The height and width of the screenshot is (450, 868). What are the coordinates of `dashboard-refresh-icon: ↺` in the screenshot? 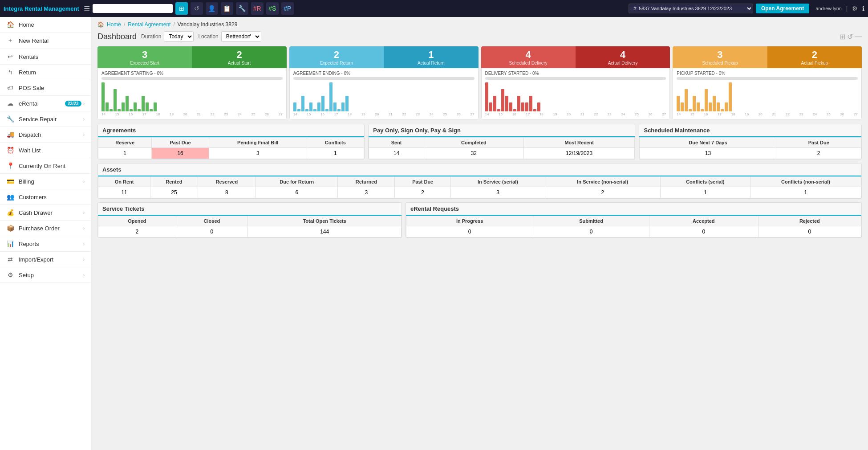 It's located at (850, 37).